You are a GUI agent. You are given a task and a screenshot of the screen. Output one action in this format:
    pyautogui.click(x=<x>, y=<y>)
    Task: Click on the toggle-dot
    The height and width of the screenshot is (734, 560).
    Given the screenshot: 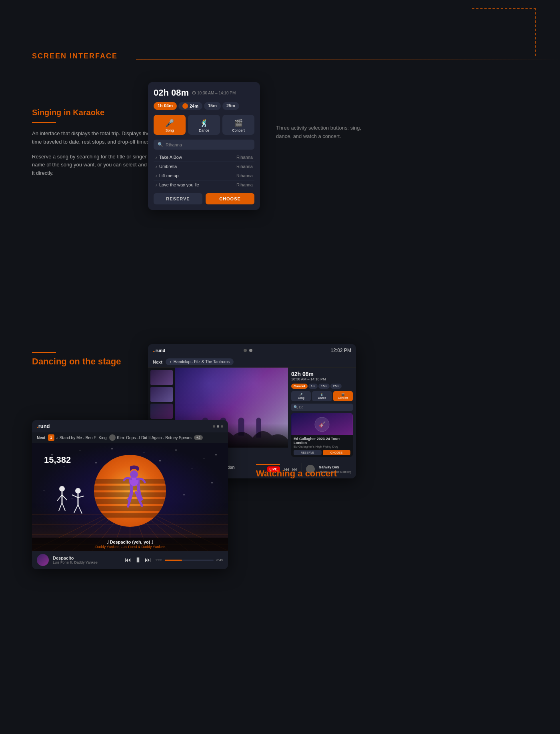 What is the action you would take?
    pyautogui.click(x=185, y=106)
    